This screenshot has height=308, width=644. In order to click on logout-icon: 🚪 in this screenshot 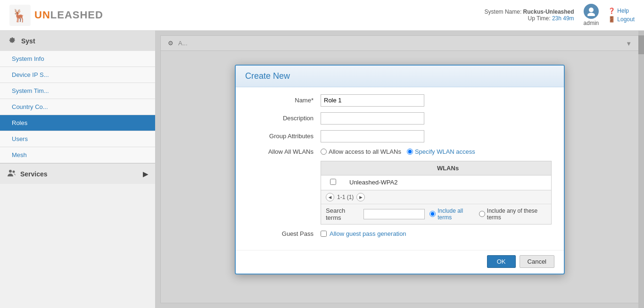, I will do `click(612, 19)`.